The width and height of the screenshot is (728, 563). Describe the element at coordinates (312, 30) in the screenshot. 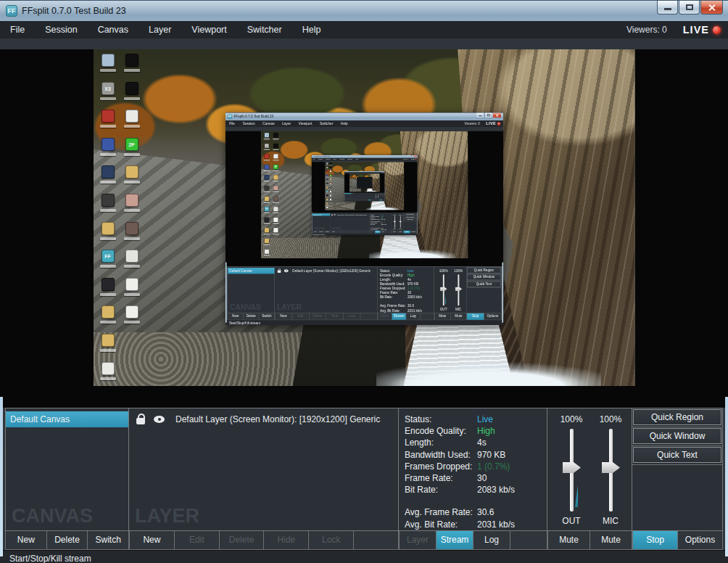

I see `menu-help: Help` at that location.